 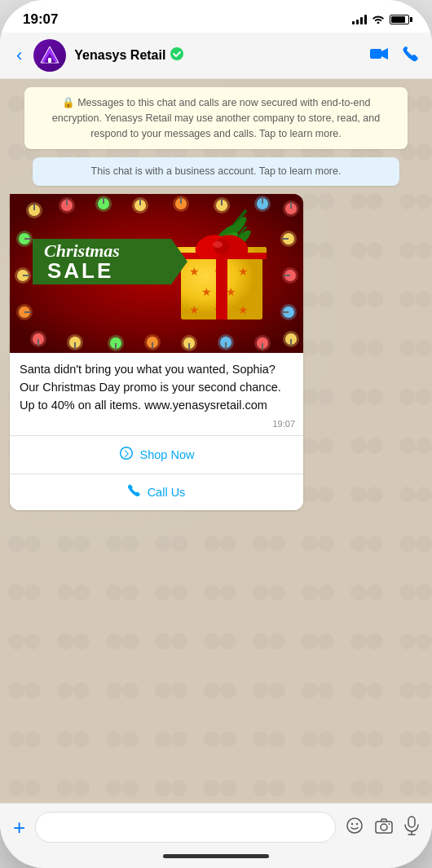 What do you see at coordinates (20, 828) in the screenshot?
I see `add-attachment-button: +` at bounding box center [20, 828].